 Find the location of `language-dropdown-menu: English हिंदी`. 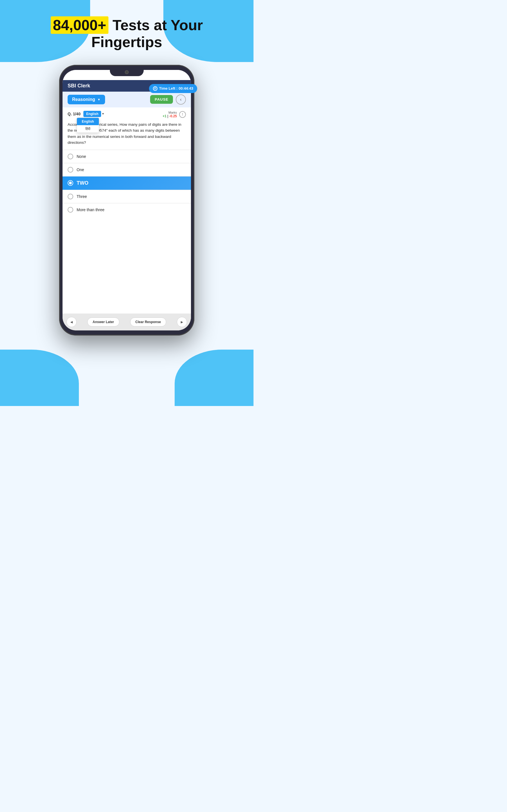

language-dropdown-menu: English हिंदी is located at coordinates (88, 125).